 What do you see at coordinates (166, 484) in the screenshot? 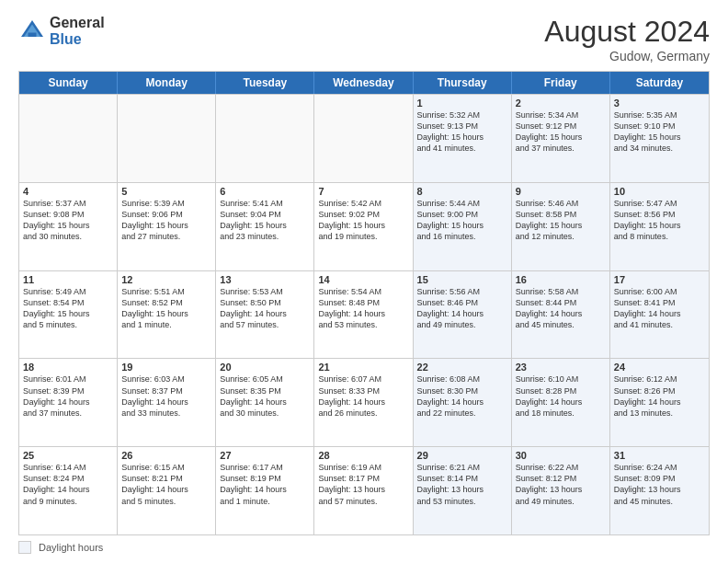
I see `day-info: Sunrise: 6:15 AM Sunset: 8:21 PM Dayligh…` at bounding box center [166, 484].